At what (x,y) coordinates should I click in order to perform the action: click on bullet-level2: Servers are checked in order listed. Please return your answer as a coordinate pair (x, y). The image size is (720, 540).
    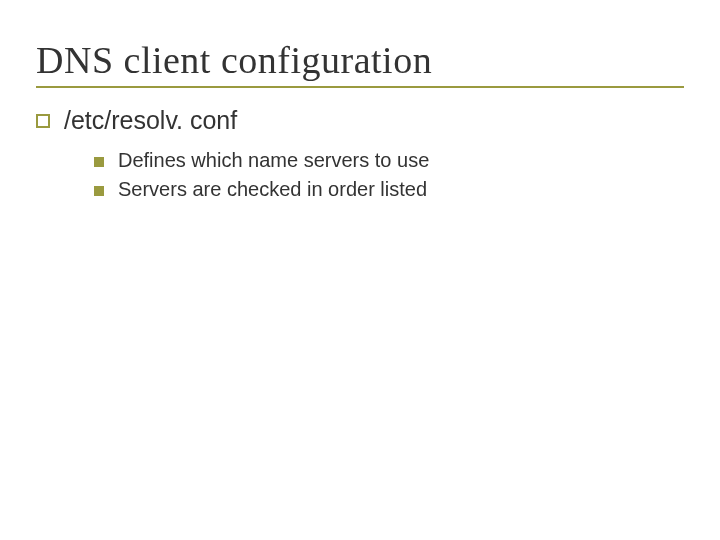
    Looking at the image, I should click on (389, 190).